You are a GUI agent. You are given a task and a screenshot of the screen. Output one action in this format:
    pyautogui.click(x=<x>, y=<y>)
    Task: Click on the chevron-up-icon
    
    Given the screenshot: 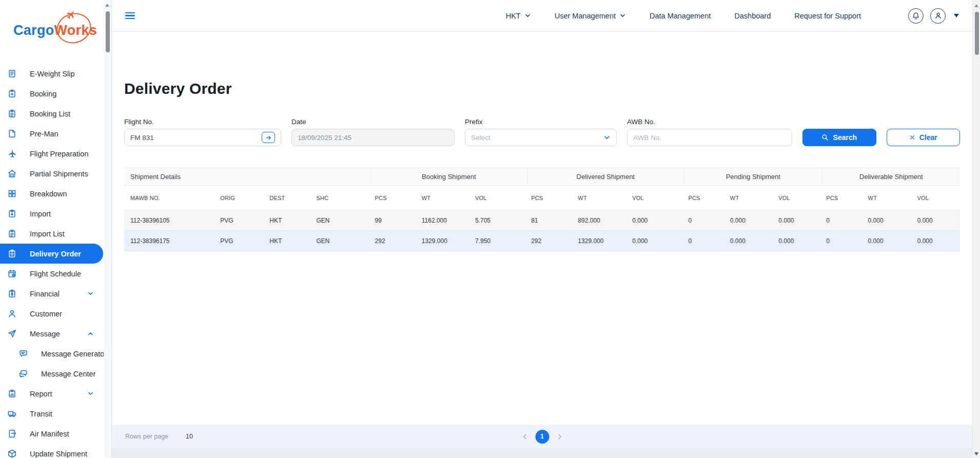 What is the action you would take?
    pyautogui.click(x=90, y=333)
    